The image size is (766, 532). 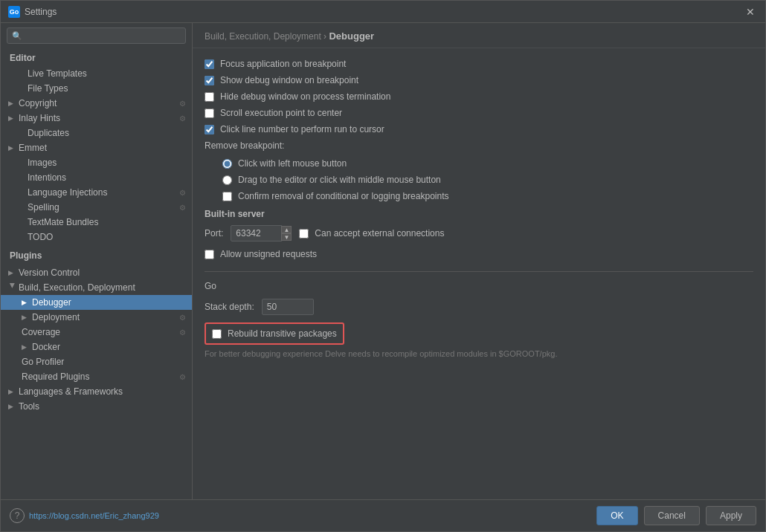 What do you see at coordinates (97, 406) in the screenshot?
I see `sidebar-item-tools: ▶ Tools` at bounding box center [97, 406].